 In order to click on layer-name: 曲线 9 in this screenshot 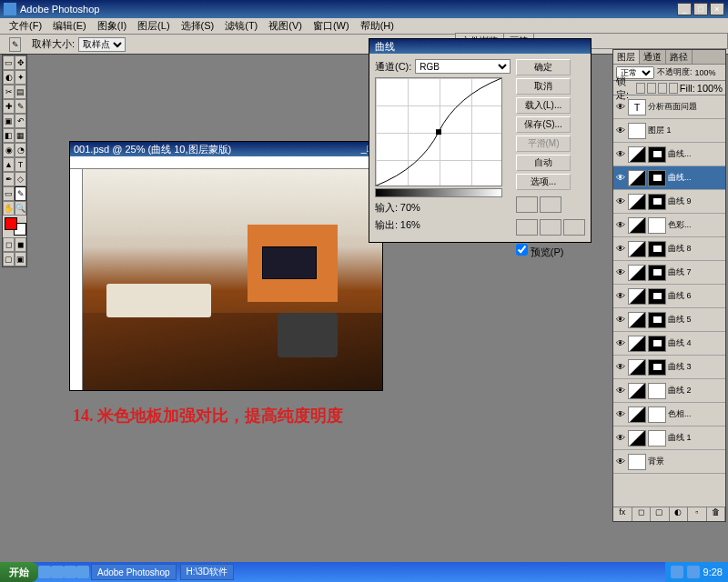, I will do `click(695, 202)`.